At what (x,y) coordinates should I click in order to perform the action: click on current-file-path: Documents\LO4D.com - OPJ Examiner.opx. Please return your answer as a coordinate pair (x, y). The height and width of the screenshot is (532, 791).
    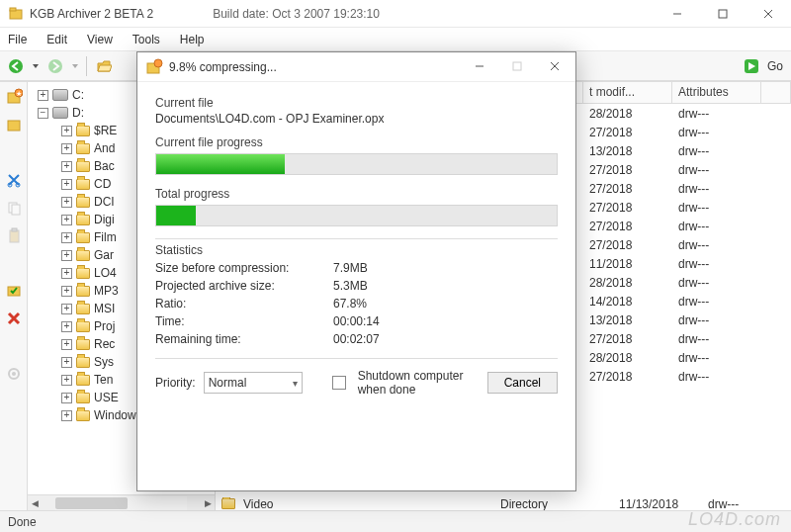
    Looking at the image, I should click on (356, 119).